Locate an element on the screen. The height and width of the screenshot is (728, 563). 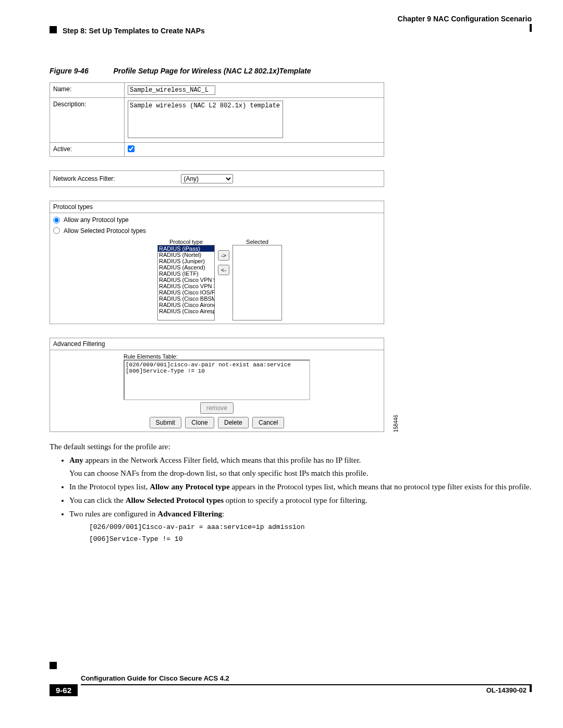
description-textarea: Sample wireless (NAC L2 802.1x) template is located at coordinates (205, 119).